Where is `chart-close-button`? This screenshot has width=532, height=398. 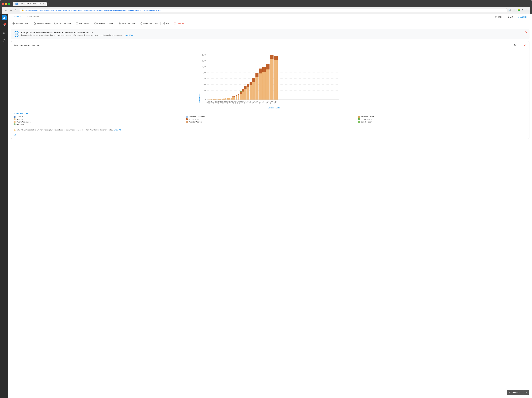
chart-close-button is located at coordinates (525, 45).